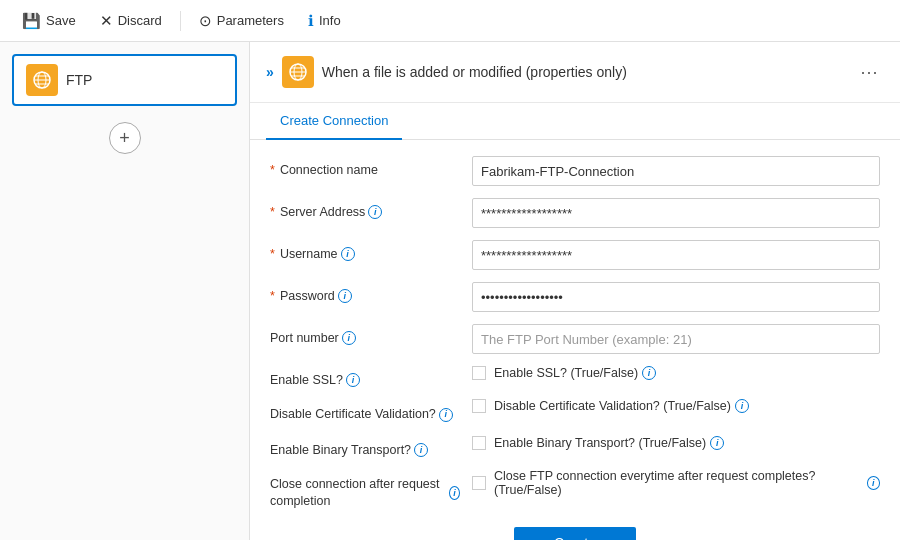  What do you see at coordinates (365, 490) in the screenshot?
I see `close-conn-label: Close connection after request completio…` at bounding box center [365, 490].